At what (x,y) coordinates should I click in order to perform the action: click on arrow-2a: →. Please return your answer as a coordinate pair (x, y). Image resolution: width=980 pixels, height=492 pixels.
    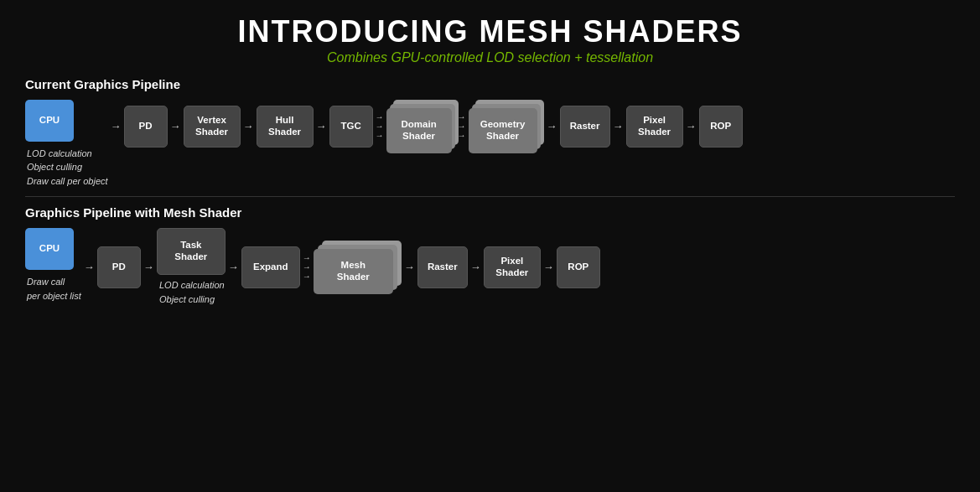
    Looking at the image, I should click on (89, 267).